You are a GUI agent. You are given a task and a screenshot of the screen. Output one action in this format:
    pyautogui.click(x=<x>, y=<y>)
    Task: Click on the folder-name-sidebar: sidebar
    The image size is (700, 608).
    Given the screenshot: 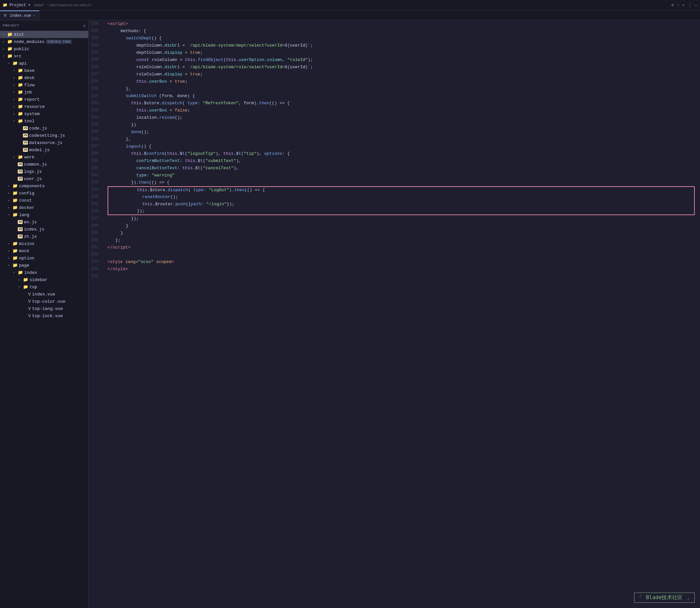 What is the action you would take?
    pyautogui.click(x=39, y=280)
    